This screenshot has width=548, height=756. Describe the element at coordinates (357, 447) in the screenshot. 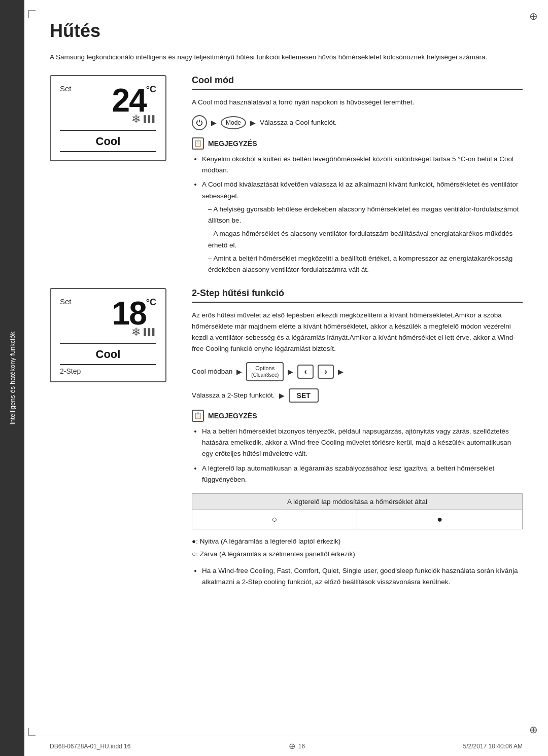

I see `two-step-note-box: 📋 MEGJEGYZÉS Ha a beltéri hőmérséklet bi…` at that location.